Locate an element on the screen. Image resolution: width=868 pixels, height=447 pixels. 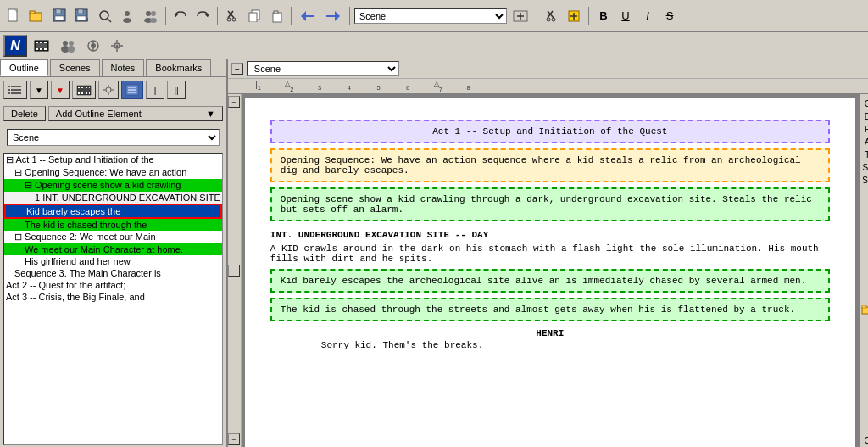
tree-item: ⊟ Opening Sequence: We have an action is located at coordinates (114, 173).